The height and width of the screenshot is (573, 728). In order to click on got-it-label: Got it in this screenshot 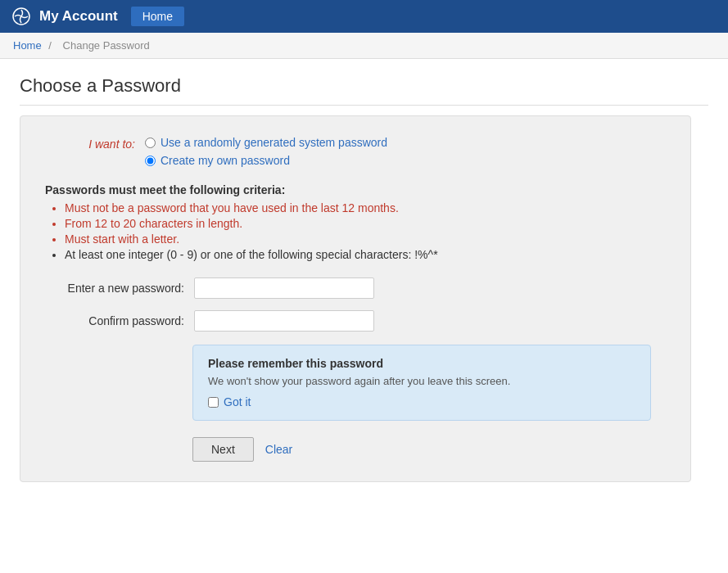, I will do `click(237, 402)`.